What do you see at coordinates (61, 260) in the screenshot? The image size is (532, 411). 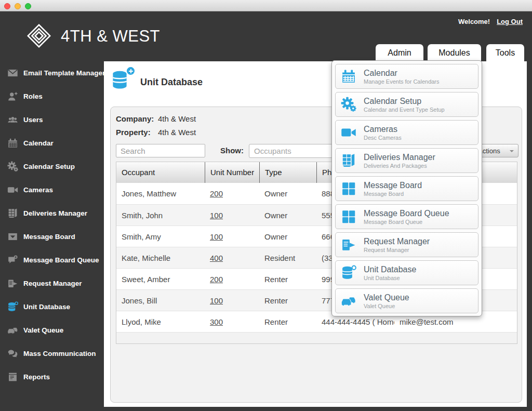 I see `sidebar-item-label: Message Board Queue` at bounding box center [61, 260].